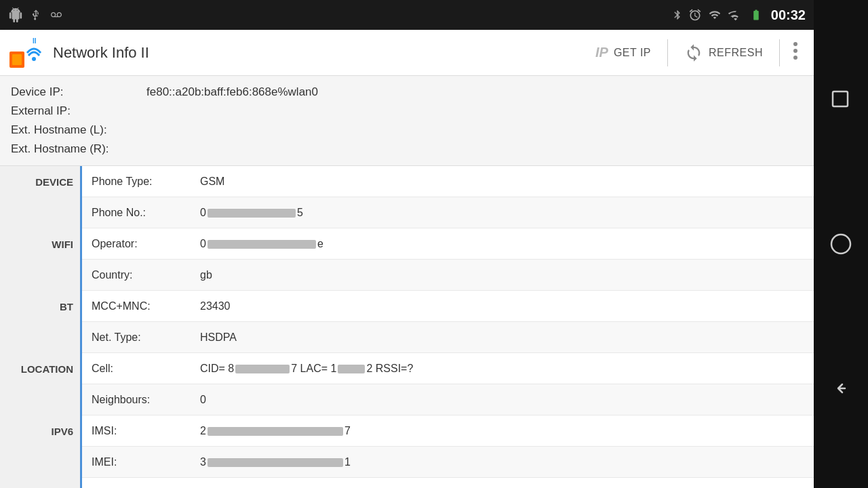 The height and width of the screenshot is (488, 868). What do you see at coordinates (40, 327) in the screenshot?
I see `section-sidebar: DEVICE WIFI BT LOCATION IPV6` at bounding box center [40, 327].